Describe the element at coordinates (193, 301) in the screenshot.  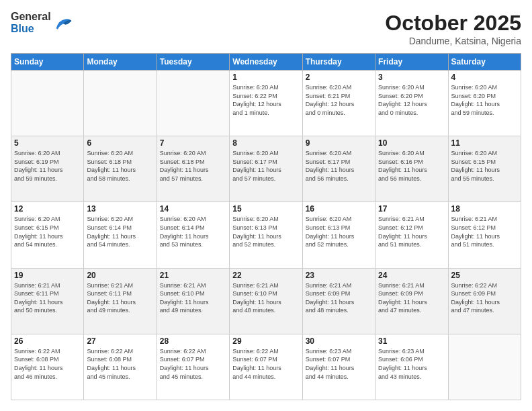
I see `table-row: 21Sunrise: 6:21 AMSunset: 6:10 PMDayligh…` at that location.